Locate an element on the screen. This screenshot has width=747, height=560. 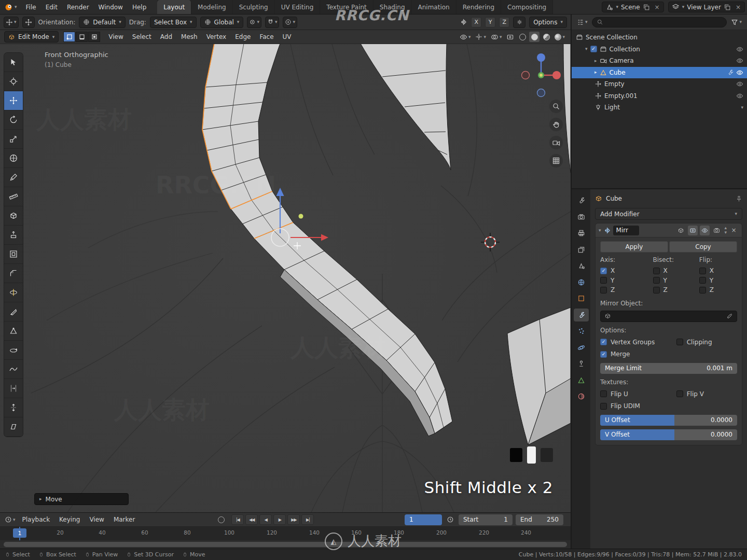
flip-y-checkbox: ✓ is located at coordinates (702, 280).